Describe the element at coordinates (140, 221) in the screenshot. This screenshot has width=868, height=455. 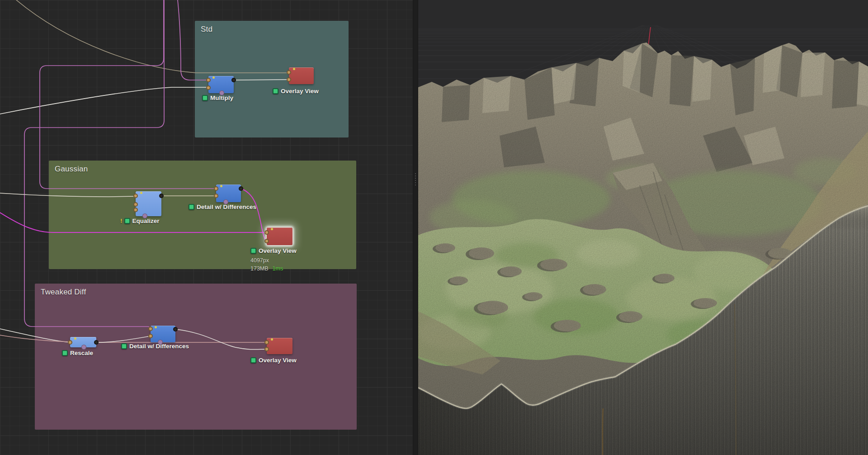
I see `node-label-row: ! Equalizer` at that location.